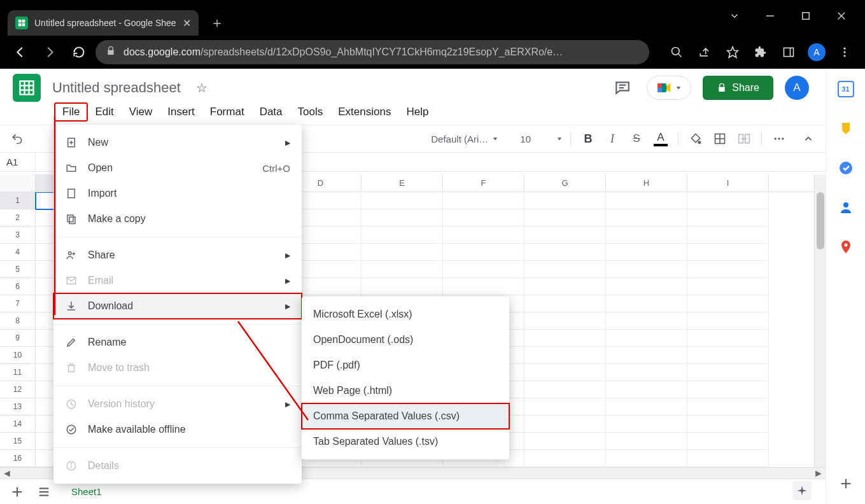 The image size is (865, 504). I want to click on row-header: 1, so click(18, 201).